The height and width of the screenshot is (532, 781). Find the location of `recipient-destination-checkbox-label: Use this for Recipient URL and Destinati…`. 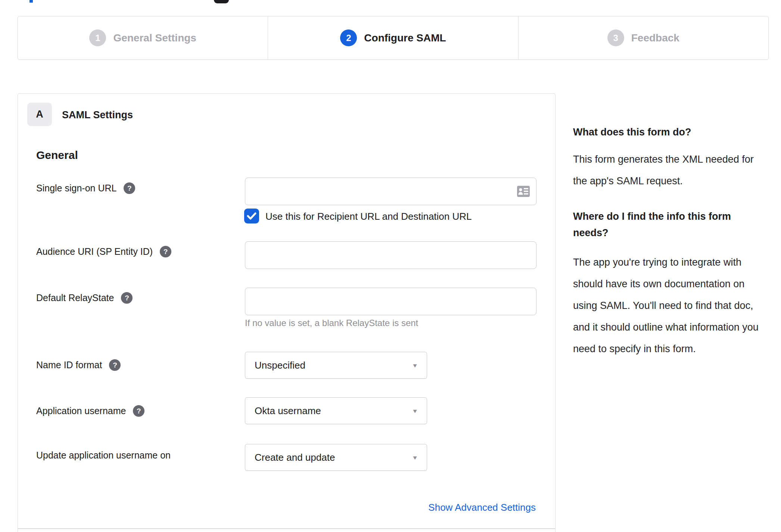

recipient-destination-checkbox-label: Use this for Recipient URL and Destinati… is located at coordinates (369, 216).